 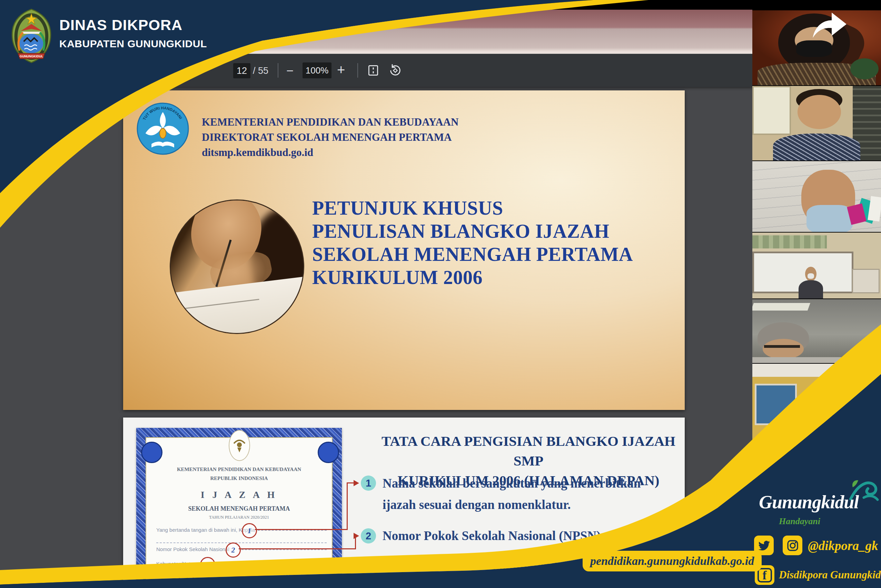 I want to click on ceiling, so click(x=817, y=370).